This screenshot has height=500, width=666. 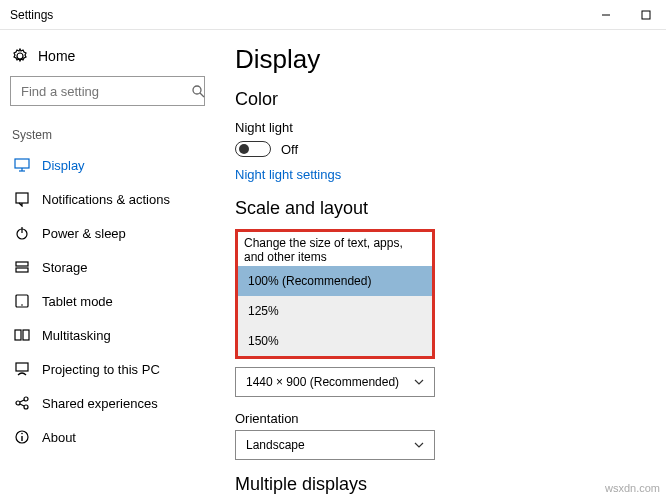 What do you see at coordinates (290, 150) in the screenshot?
I see `toggle-state: Off` at bounding box center [290, 150].